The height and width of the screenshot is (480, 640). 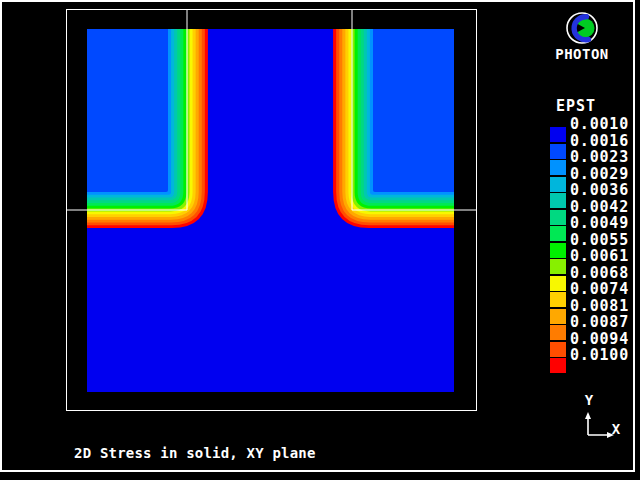 I want to click on legend-value-label: 0.0023, so click(x=600, y=157).